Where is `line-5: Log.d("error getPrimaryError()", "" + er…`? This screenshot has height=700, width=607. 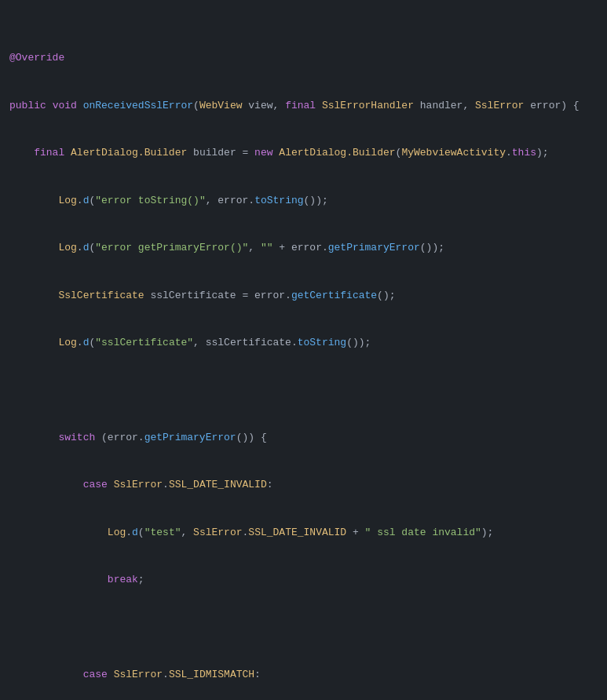 line-5: Log.d("error getPrimaryError()", "" + er… is located at coordinates (303, 248).